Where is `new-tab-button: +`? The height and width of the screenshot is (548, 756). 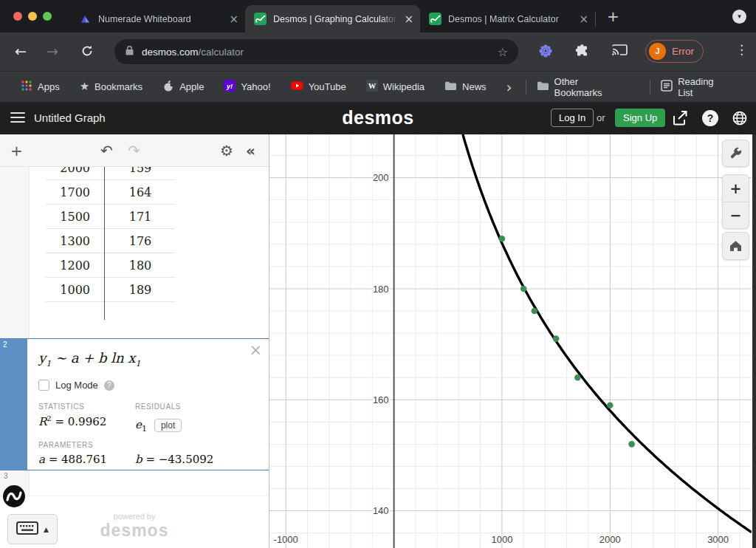 new-tab-button: + is located at coordinates (613, 16).